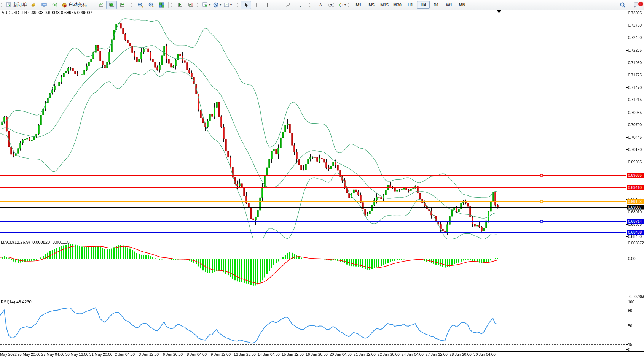 The height and width of the screenshot is (357, 644). I want to click on time-axis-label: 30 Jun 04:00, so click(485, 354).